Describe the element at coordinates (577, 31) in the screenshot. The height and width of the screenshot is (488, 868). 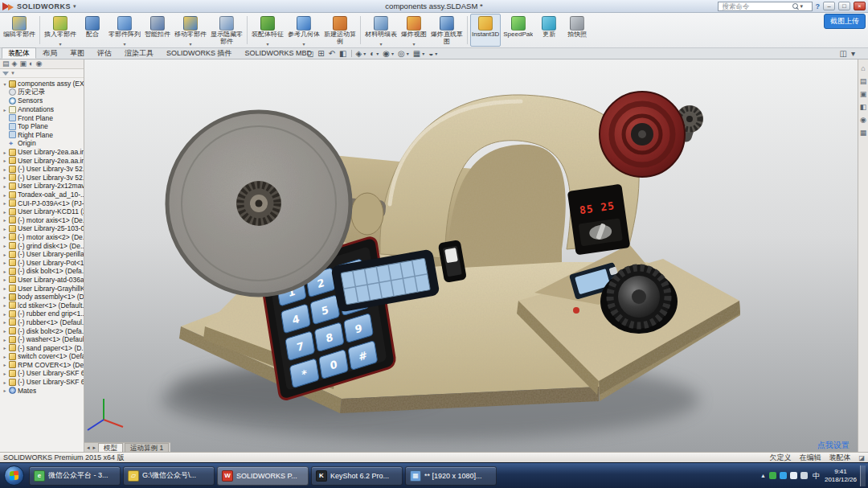
I see `ribbon-button-take-snapshot: 拍快照` at that location.